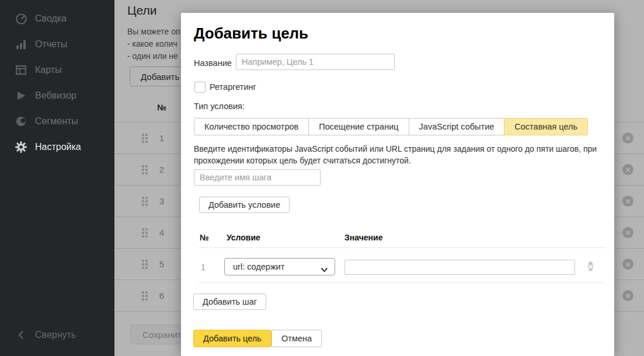  Describe the element at coordinates (280, 267) in the screenshot. I see `condition-type-select: url: содержит` at that location.